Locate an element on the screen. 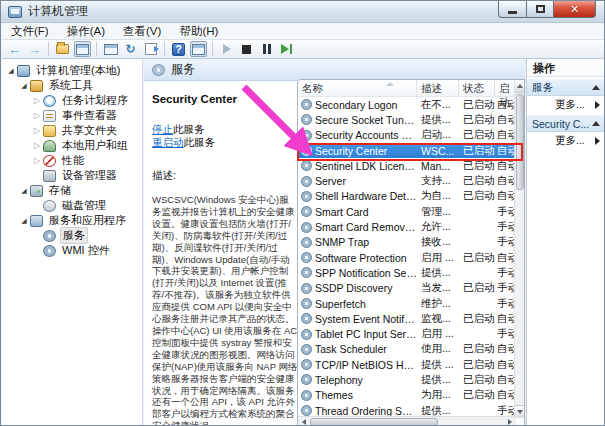 The height and width of the screenshot is (426, 605). scroll-right-button is located at coordinates (510, 422).